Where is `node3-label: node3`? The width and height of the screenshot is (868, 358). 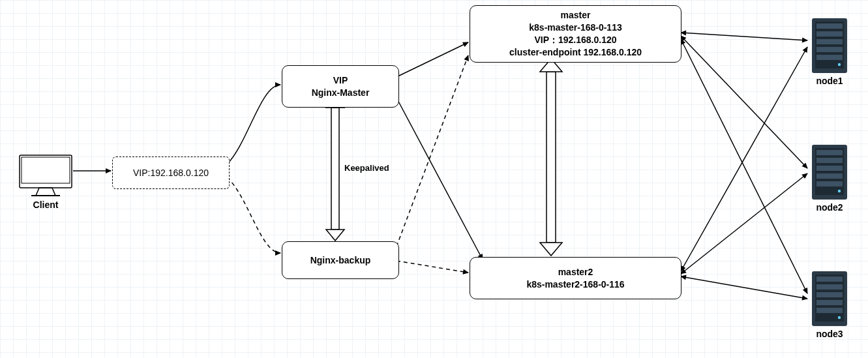 node3-label: node3 is located at coordinates (830, 334).